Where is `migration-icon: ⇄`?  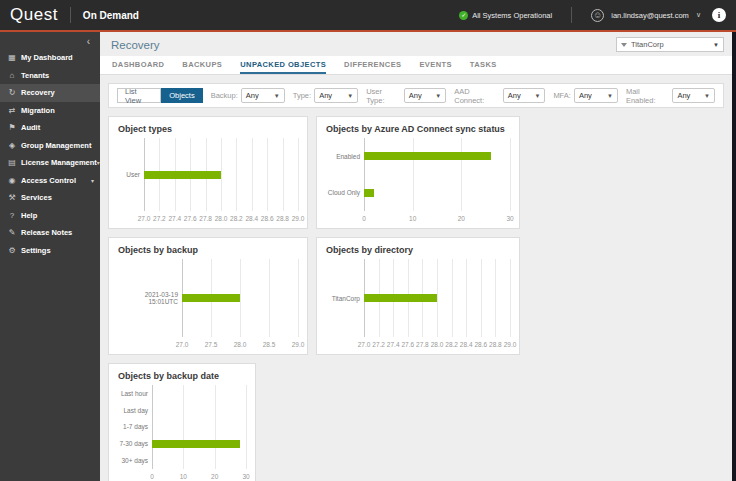 migration-icon: ⇄ is located at coordinates (12, 110).